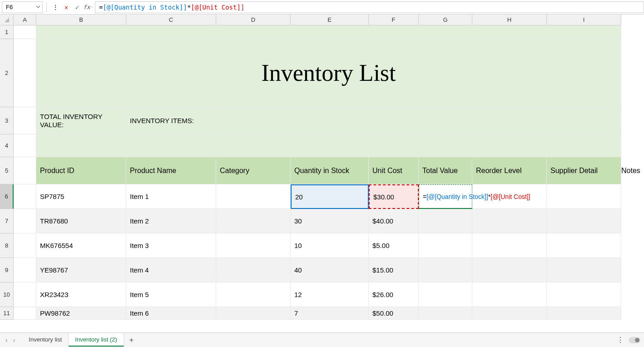 Image resolution: width=644 pixels, height=347 pixels. What do you see at coordinates (96, 340) in the screenshot?
I see `sheet-tab: Inventory list (2)` at bounding box center [96, 340].